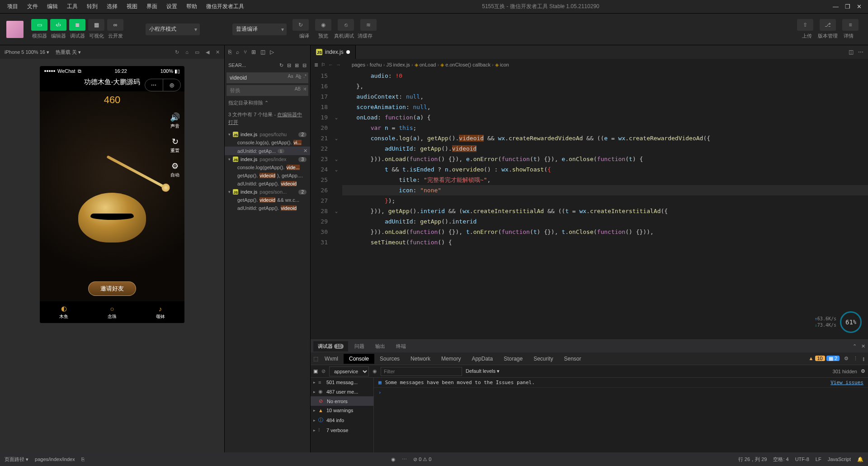 The image size is (868, 466). What do you see at coordinates (421, 371) in the screenshot?
I see `filter-input` at bounding box center [421, 371].